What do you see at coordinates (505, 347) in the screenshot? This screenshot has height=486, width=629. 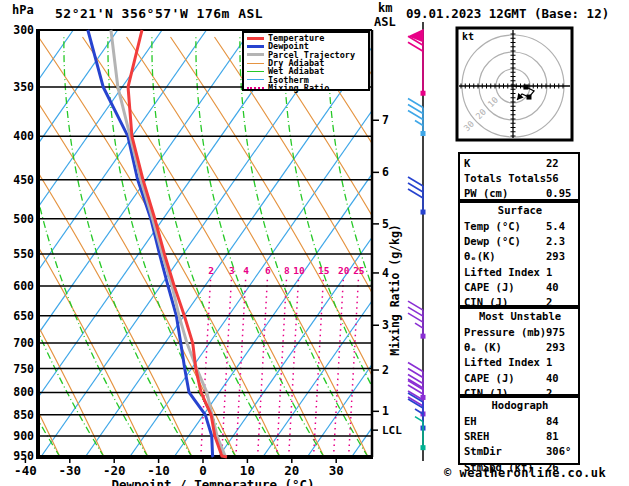 I see `stat-label: θₑ (K)` at bounding box center [505, 347].